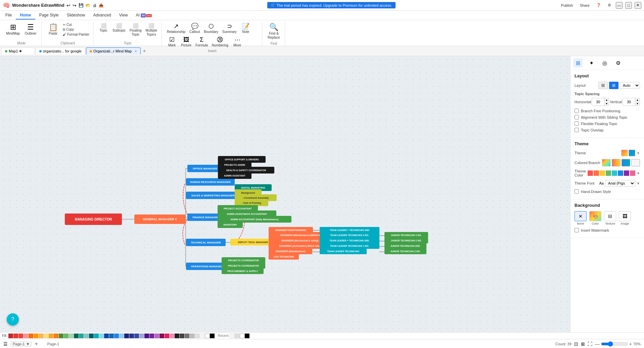  What do you see at coordinates (632, 153) in the screenshot?
I see `theme-preset-btn2` at bounding box center [632, 153].